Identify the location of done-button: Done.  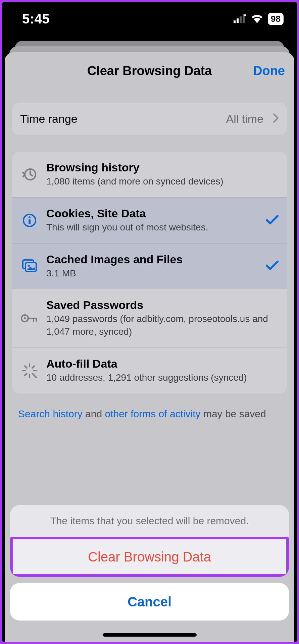
(269, 71).